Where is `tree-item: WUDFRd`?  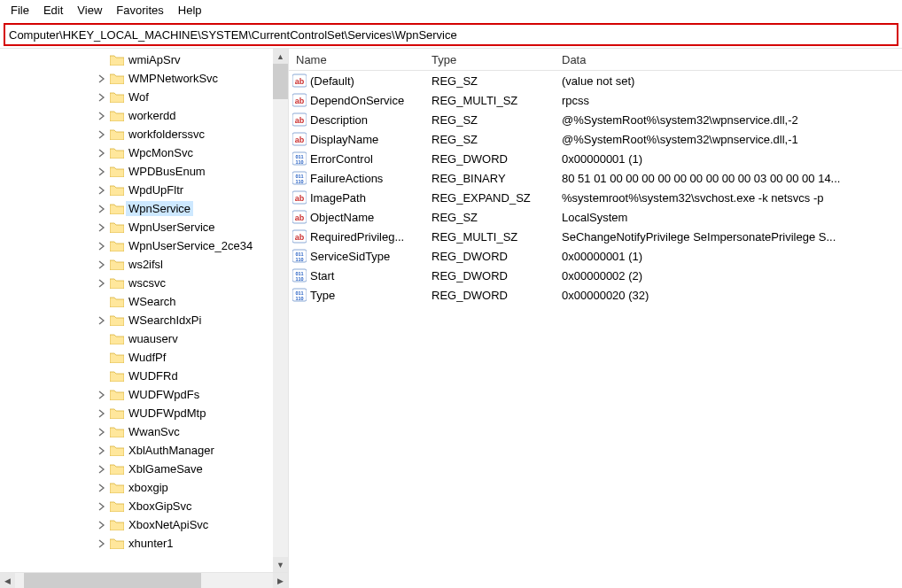 tree-item: WUDFRd is located at coordinates (144, 375).